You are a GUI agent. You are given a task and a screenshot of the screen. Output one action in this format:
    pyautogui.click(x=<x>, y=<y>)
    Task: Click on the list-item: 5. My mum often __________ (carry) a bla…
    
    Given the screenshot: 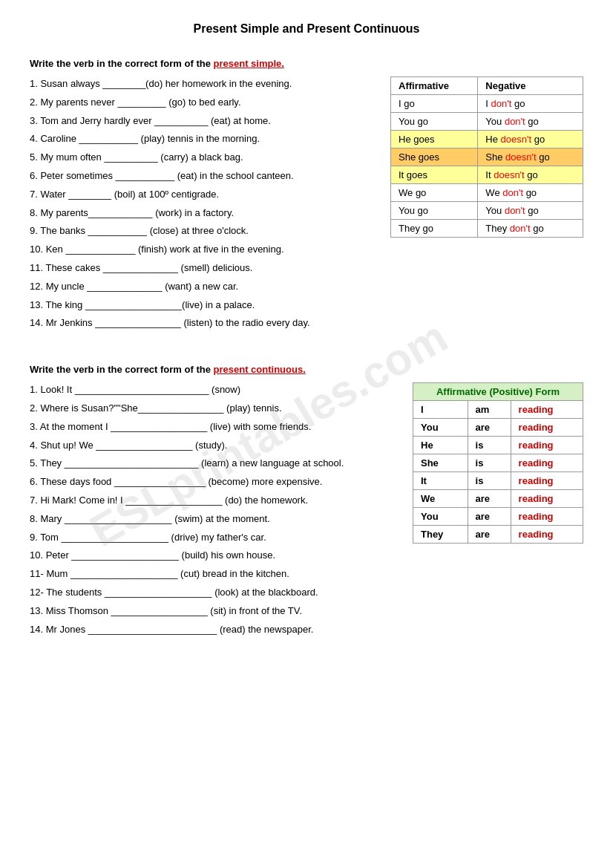 What is the action you would take?
    pyautogui.click(x=203, y=157)
    